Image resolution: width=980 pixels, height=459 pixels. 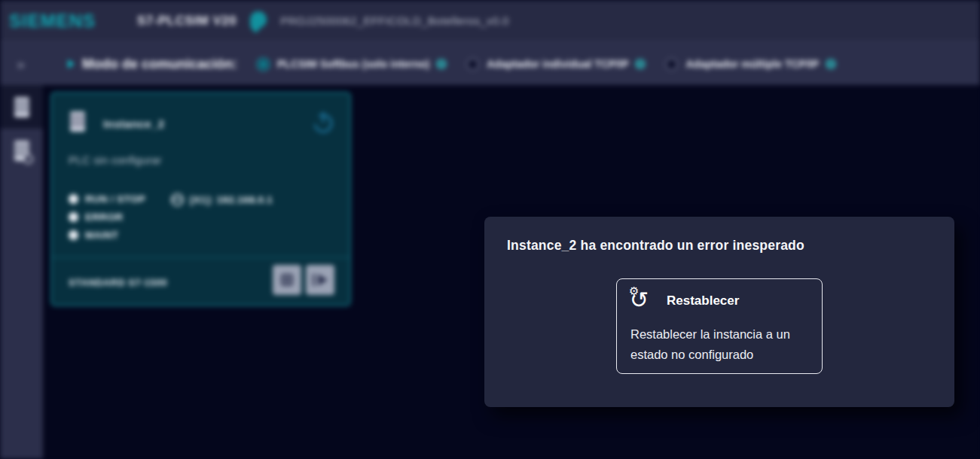 I want to click on reset-label: Restablecer, so click(x=703, y=301).